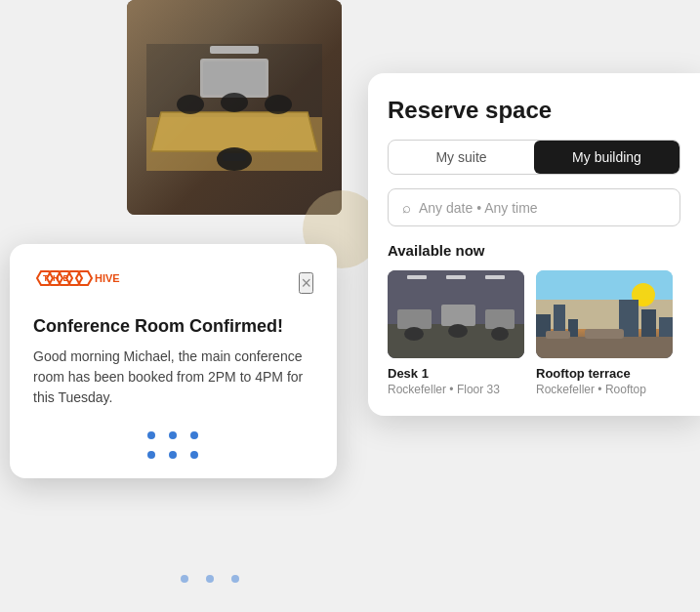  Describe the element at coordinates (461, 157) in the screenshot. I see `tab-my-suite: My suite` at that location.